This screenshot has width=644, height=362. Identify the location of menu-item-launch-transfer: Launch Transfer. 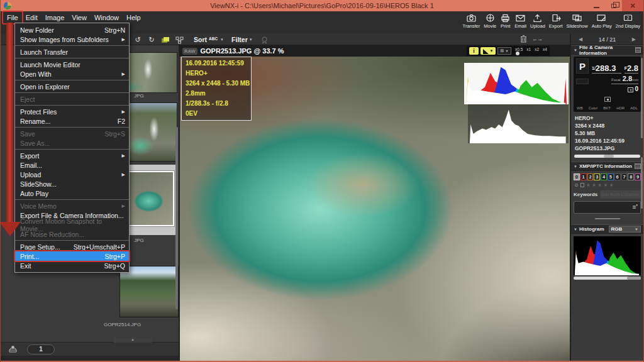
(72, 52).